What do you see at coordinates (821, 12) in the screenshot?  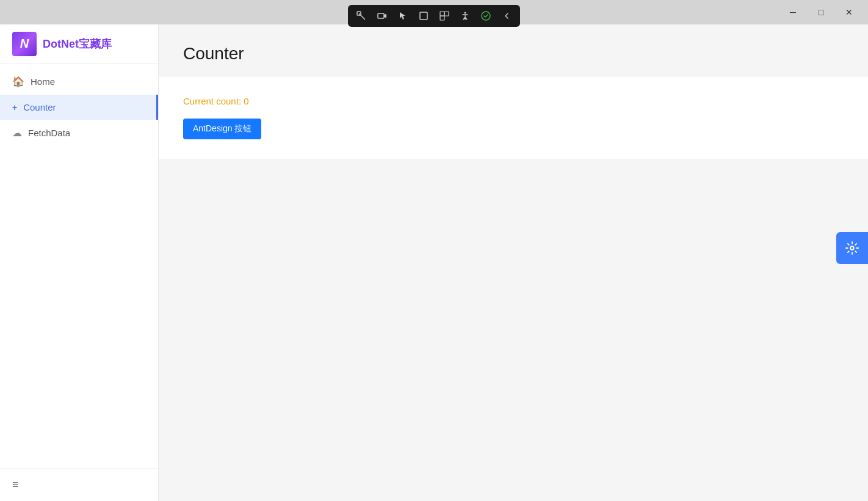 I see `maximize-button: □` at bounding box center [821, 12].